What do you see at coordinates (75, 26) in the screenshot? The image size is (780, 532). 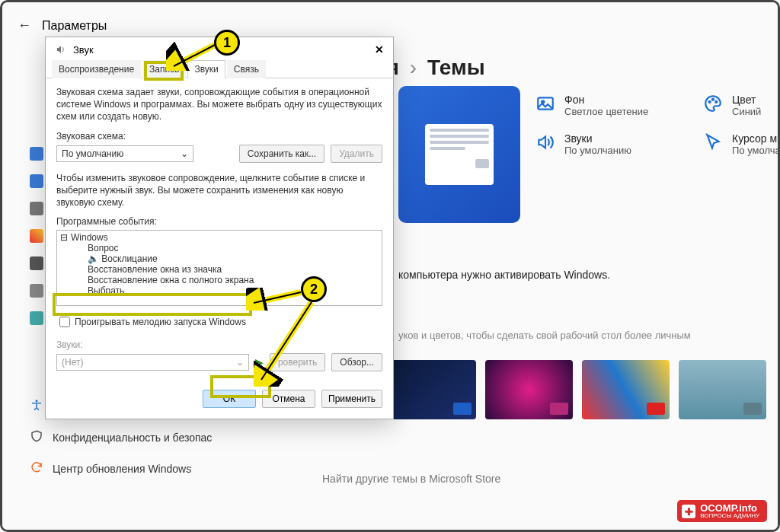 I see `app-title: Параметры` at bounding box center [75, 26].